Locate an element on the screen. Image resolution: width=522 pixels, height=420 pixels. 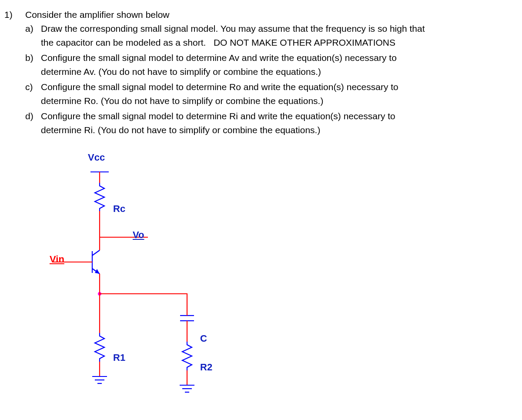
label-vcc: Vcc is located at coordinates (97, 158).